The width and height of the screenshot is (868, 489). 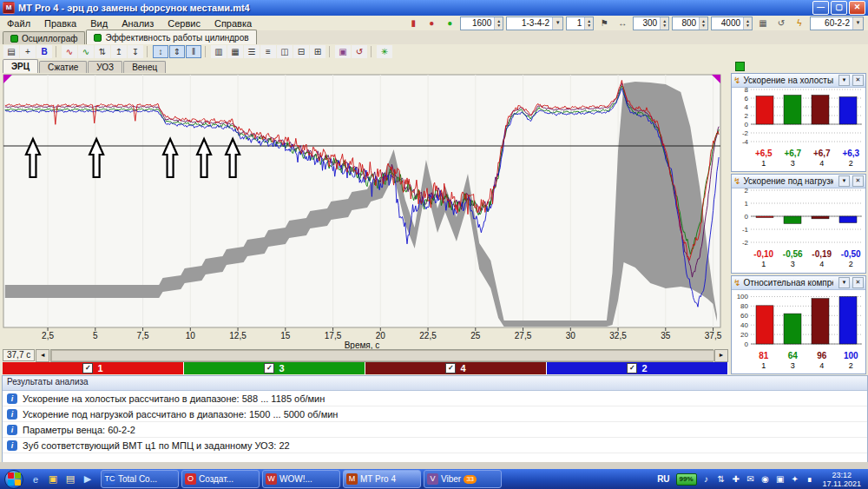 I want to click on spark-icon: ϟ, so click(x=799, y=23).